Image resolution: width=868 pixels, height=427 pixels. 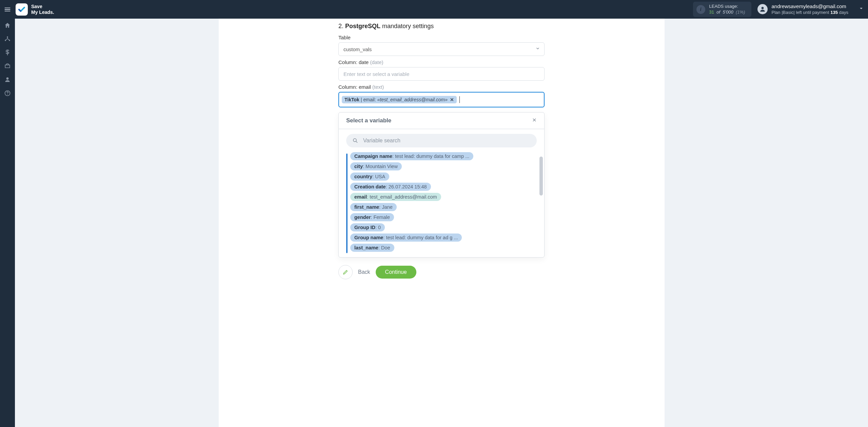 What do you see at coordinates (460, 100) in the screenshot?
I see `text-caret` at bounding box center [460, 100].